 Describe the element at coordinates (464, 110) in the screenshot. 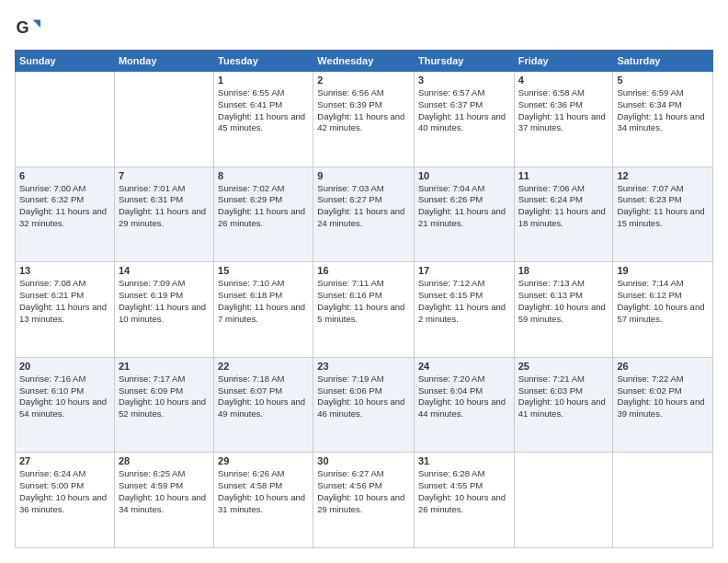

I see `day-info: Sunrise: 6:57 AM Sunset: 6:37 PM Dayligh…` at that location.